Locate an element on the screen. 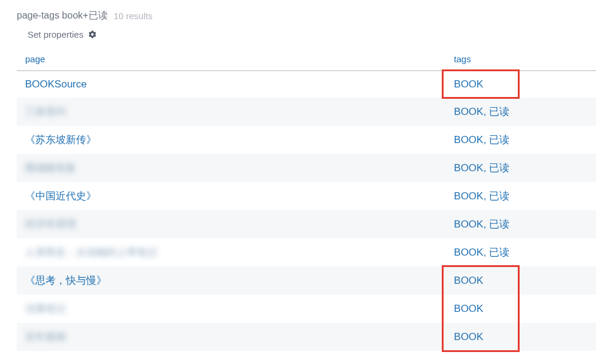 The height and width of the screenshot is (364, 613). table-row: 围城随笔集BOOK, 已读 is located at coordinates (306, 168).